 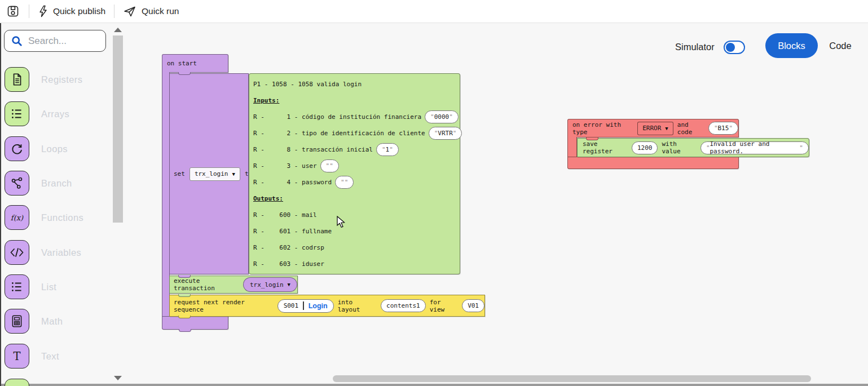 What do you see at coordinates (61, 252) in the screenshot?
I see `sidebar-item-label: Variables` at bounding box center [61, 252].